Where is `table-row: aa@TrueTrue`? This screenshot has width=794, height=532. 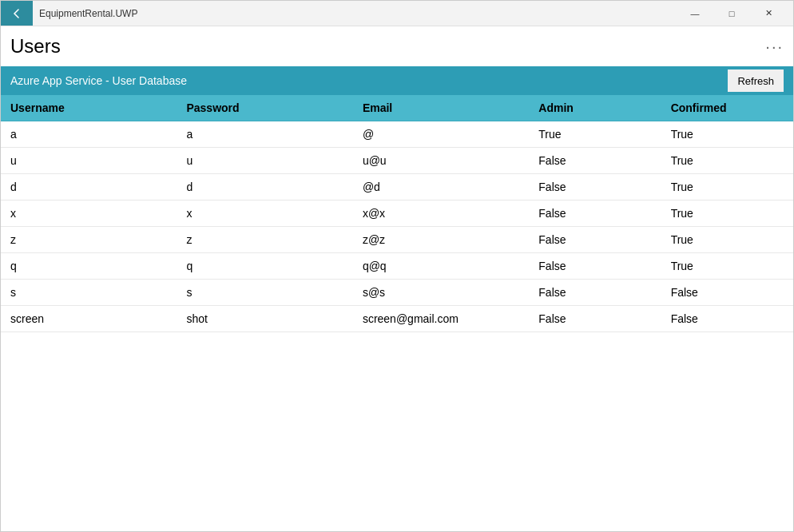
table-row: aa@TrueTrue is located at coordinates (397, 134).